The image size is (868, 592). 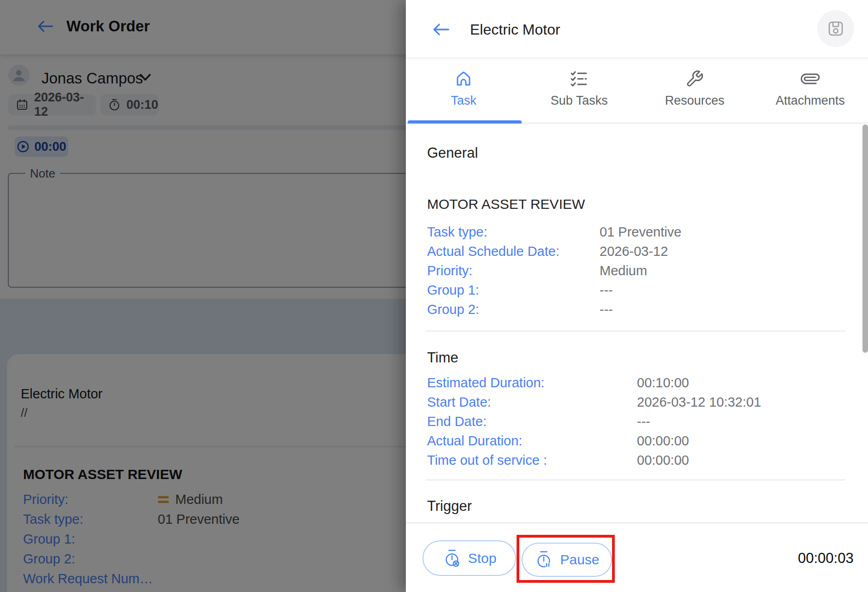 I want to click on row-label: Priority:, so click(x=513, y=271).